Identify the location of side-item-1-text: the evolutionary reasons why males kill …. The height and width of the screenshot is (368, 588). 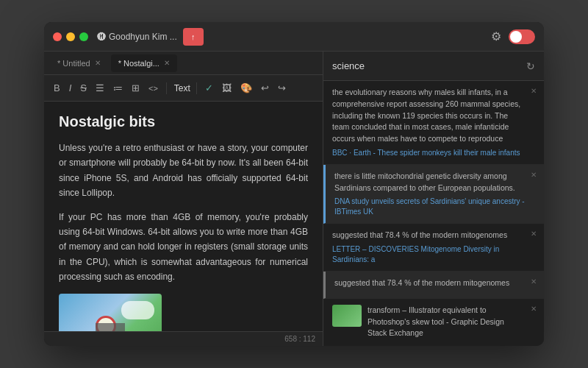
(434, 116).